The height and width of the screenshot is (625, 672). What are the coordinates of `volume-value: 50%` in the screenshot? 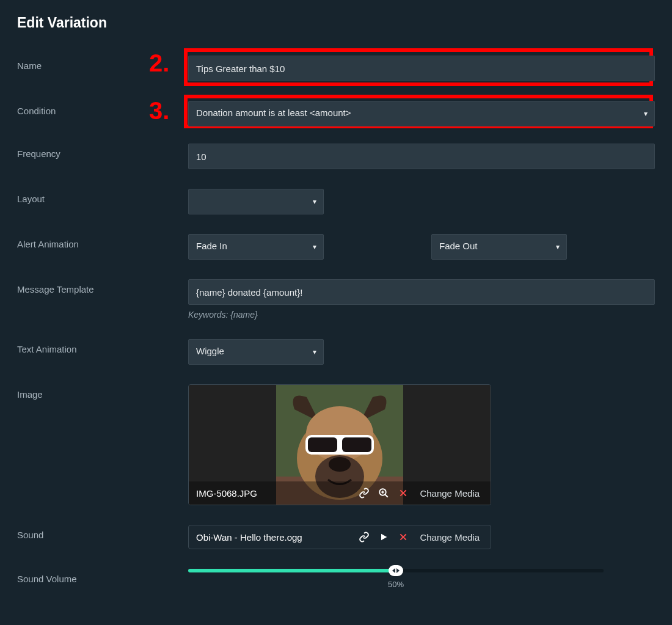 It's located at (396, 584).